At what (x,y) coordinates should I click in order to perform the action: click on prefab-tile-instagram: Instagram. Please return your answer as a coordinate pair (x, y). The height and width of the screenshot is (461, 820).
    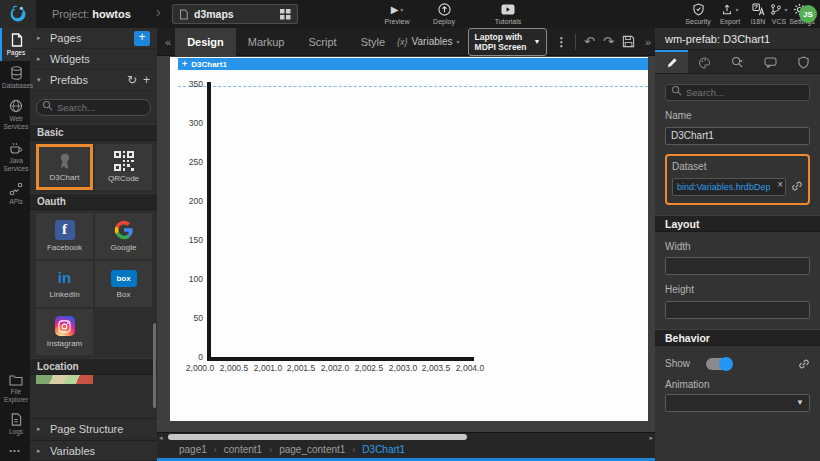
    Looking at the image, I should click on (64, 332).